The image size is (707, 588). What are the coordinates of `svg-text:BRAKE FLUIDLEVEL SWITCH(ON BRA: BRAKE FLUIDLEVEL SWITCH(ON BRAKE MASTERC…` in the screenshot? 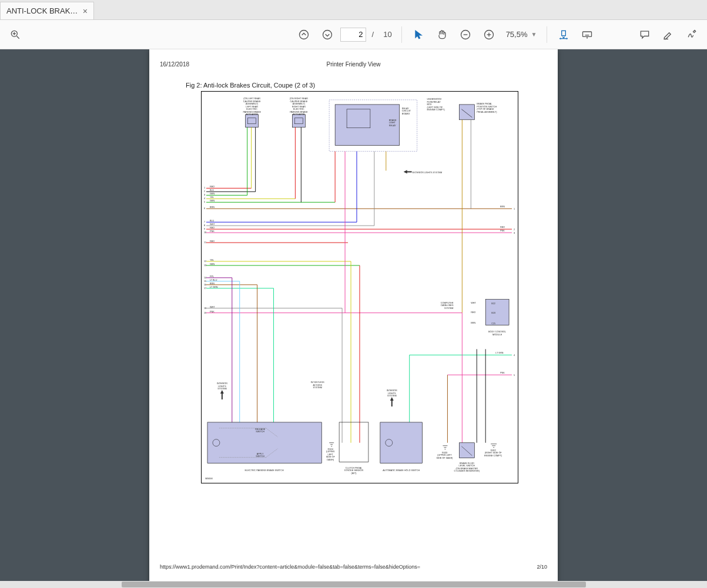 It's located at (467, 468).